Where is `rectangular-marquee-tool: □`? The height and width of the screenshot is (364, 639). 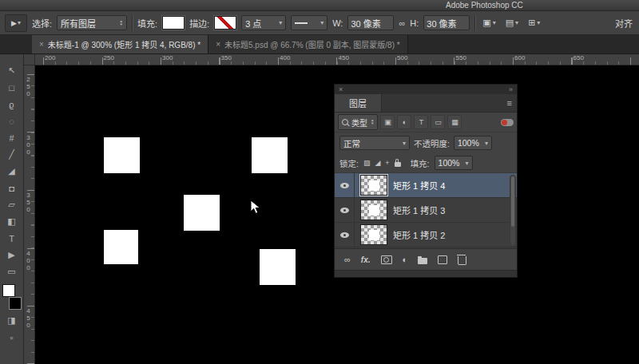
rectangular-marquee-tool: □ is located at coordinates (11, 88).